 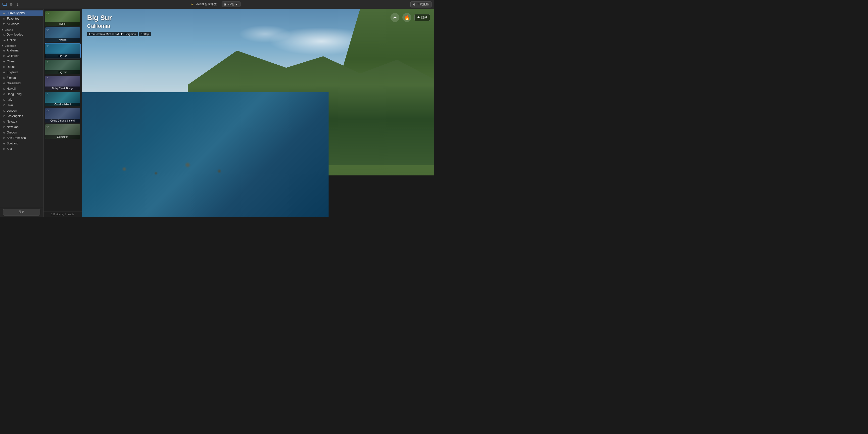 I want to click on currently-playing-label: Currently playi..., so click(x=17, y=13).